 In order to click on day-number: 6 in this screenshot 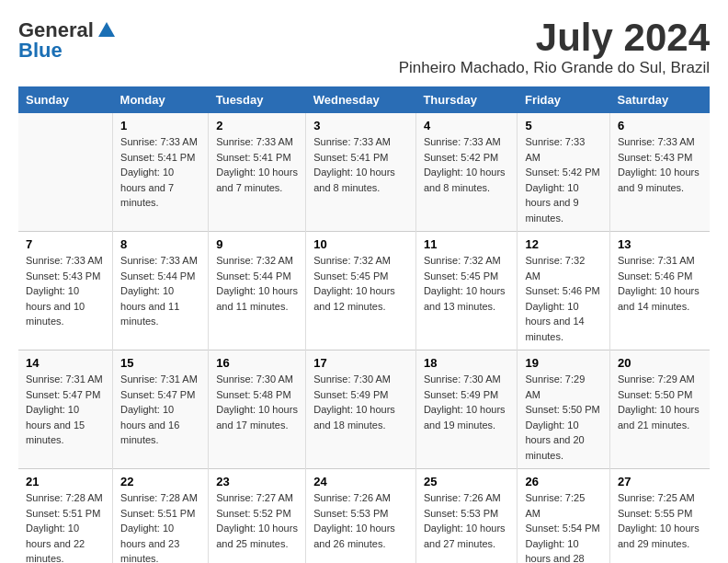, I will do `click(660, 125)`.